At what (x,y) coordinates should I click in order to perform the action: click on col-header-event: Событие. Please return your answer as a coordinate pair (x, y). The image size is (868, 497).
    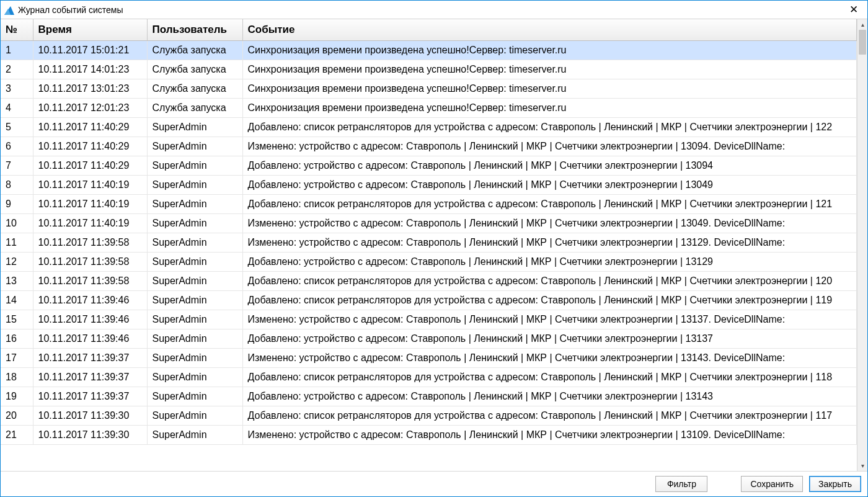
    Looking at the image, I should click on (549, 30).